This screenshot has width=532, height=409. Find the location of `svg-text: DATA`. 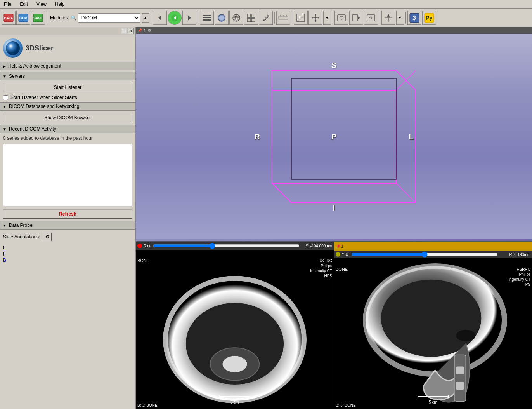

svg-text: DATA is located at coordinates (9, 18).